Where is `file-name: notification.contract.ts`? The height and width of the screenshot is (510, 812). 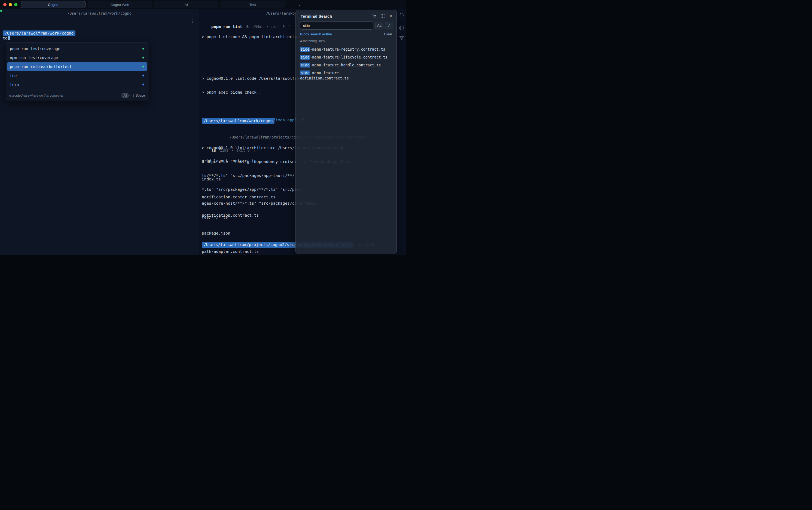 file-name: notification.contract.ts is located at coordinates (230, 215).